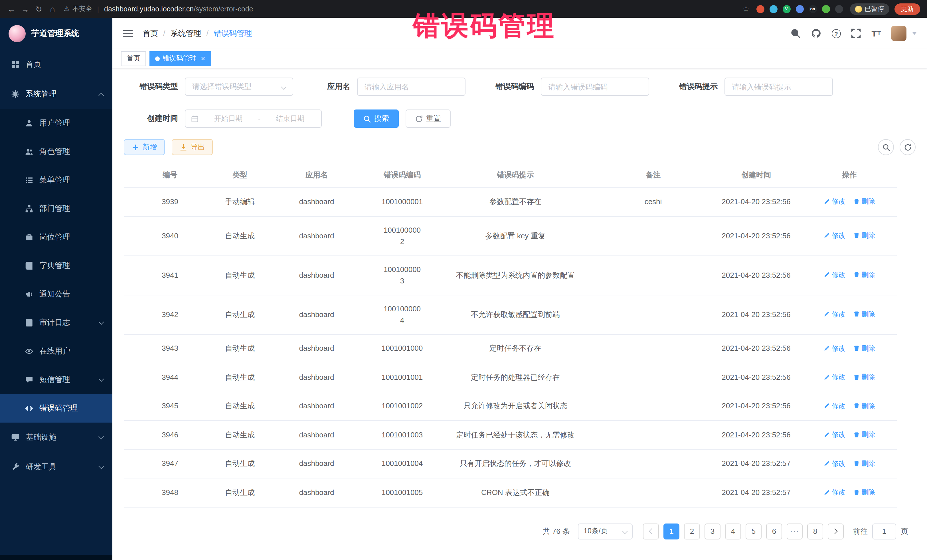  Describe the element at coordinates (53, 9) in the screenshot. I see `home-icon: ⌂` at that location.